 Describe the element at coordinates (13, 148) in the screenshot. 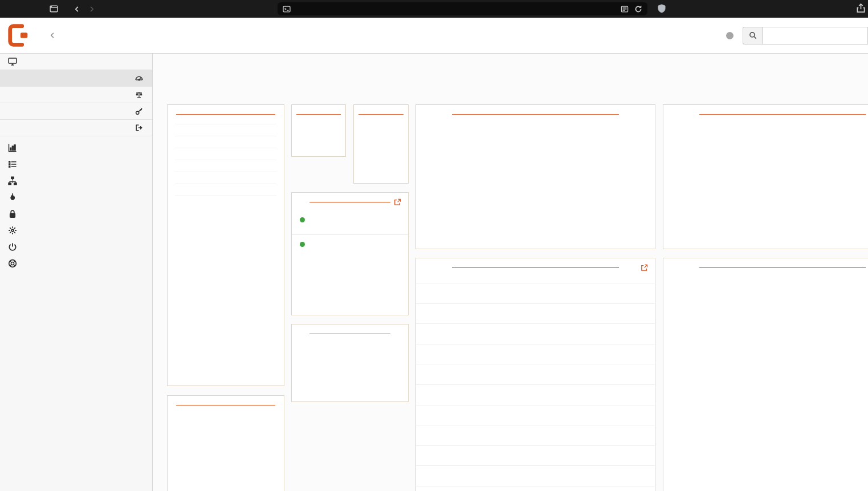

I see `bar-chart-icon` at that location.